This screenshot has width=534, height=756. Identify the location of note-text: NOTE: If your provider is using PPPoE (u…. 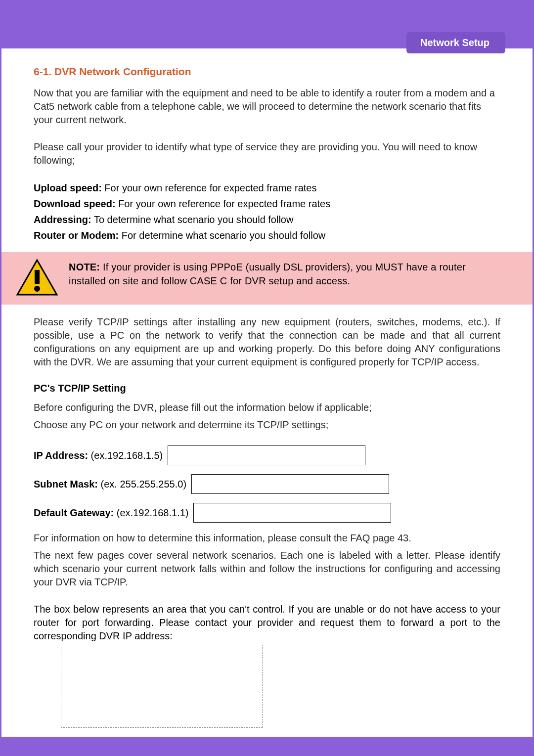
(285, 273).